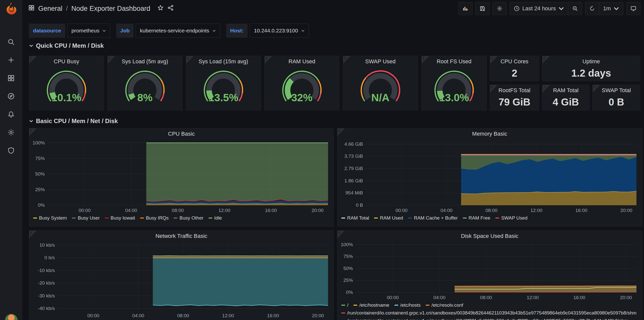 The width and height of the screenshot is (644, 320). Describe the element at coordinates (223, 88) in the screenshot. I see `sys-load-15m-gauge: 13.5%` at that location.